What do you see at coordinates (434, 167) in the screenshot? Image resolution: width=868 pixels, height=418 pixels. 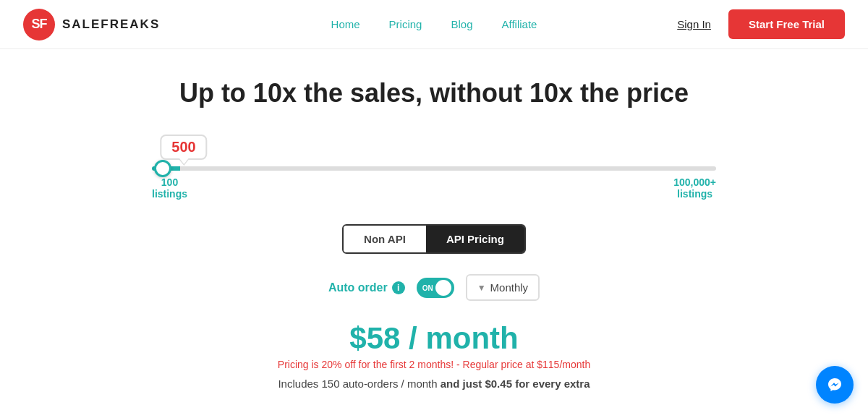 I see `slider-section: 500 100listings 100,000+listings` at bounding box center [434, 167].